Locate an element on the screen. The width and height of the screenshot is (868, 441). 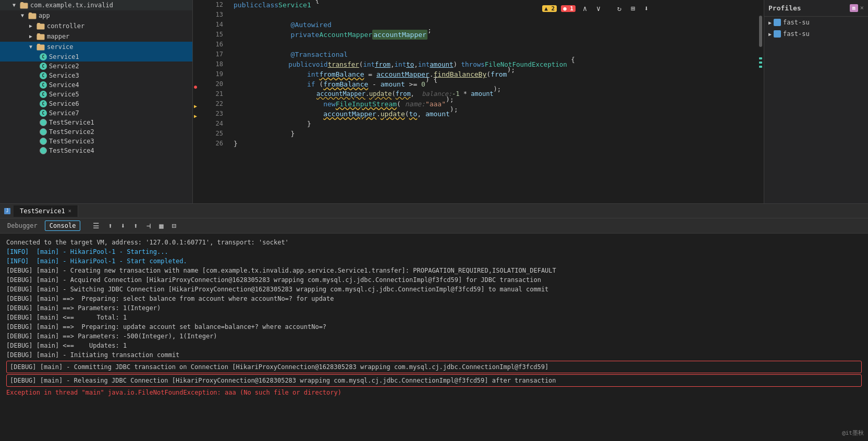
console-line-debug7: [DEBUG] [main] ==> Preparing: update acc… is located at coordinates (434, 327).